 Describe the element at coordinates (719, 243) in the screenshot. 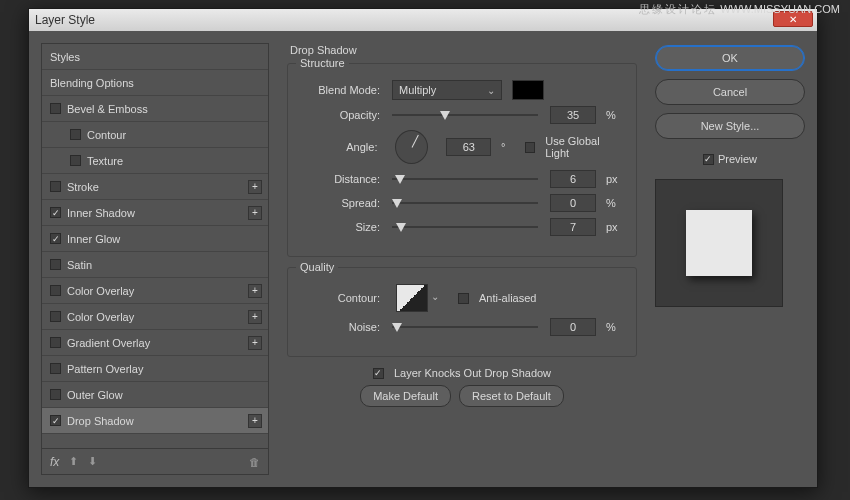

I see `preview-thumbnail` at that location.